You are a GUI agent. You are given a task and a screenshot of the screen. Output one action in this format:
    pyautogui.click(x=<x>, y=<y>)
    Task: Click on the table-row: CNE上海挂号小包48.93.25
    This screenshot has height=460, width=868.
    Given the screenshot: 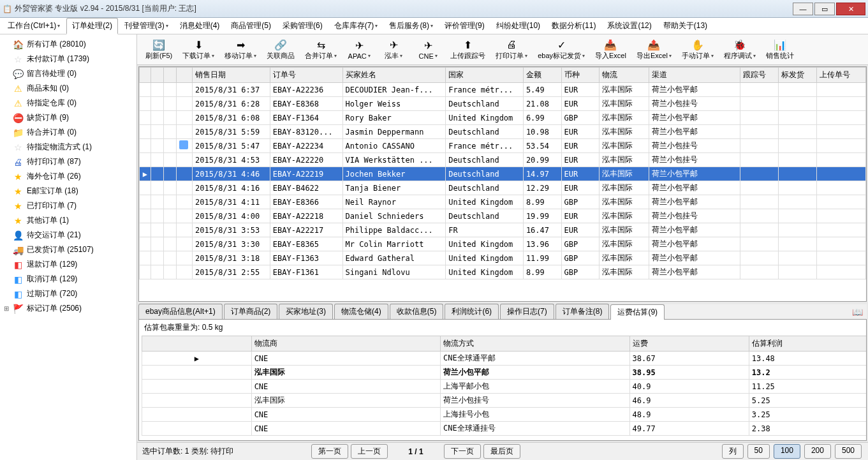 What is the action you would take?
    pyautogui.click(x=505, y=415)
    